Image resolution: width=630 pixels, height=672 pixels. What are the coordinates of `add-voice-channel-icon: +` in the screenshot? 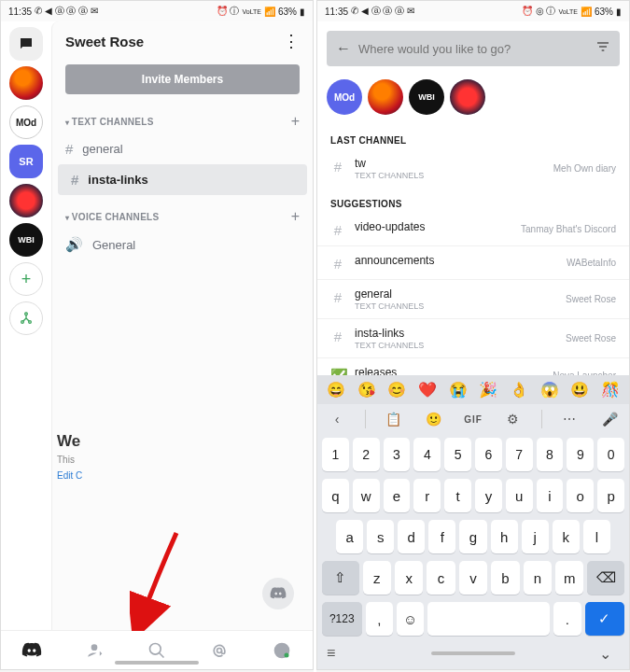 It's located at (295, 217).